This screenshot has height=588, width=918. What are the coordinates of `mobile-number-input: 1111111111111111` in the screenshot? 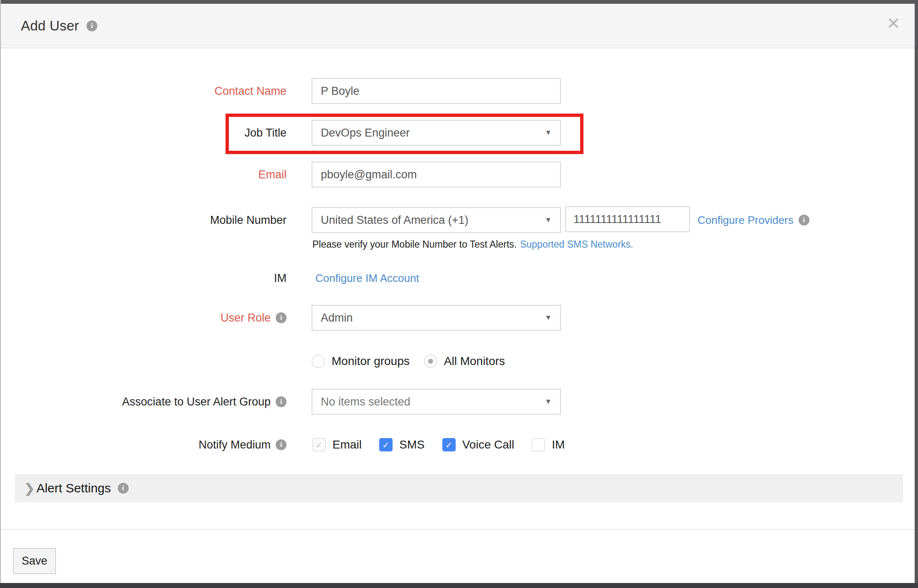 It's located at (627, 219).